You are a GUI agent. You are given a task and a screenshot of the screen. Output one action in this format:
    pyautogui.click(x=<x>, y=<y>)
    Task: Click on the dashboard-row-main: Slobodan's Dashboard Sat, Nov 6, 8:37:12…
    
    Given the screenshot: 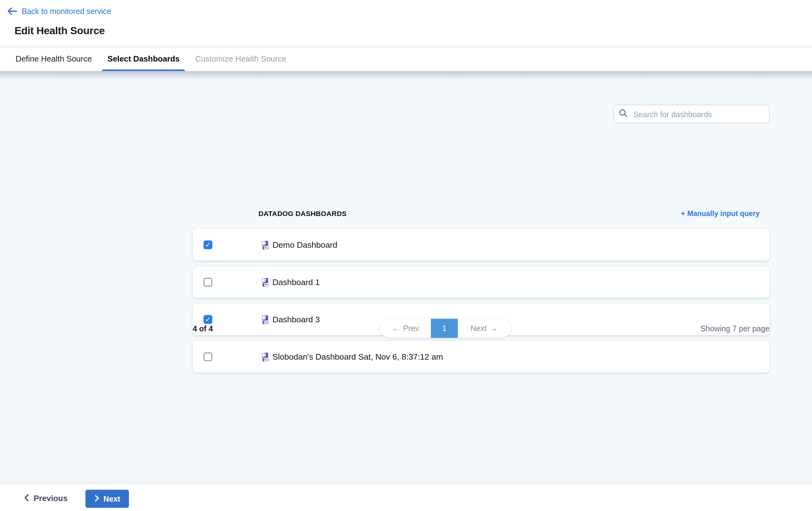 What is the action you would take?
    pyautogui.click(x=352, y=357)
    